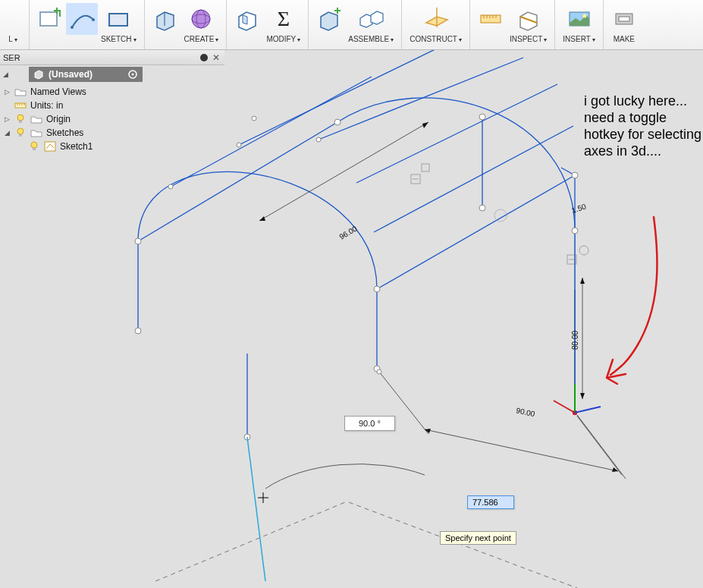 The height and width of the screenshot is (588, 703). I want to click on crosshair-icon, so click(263, 498).